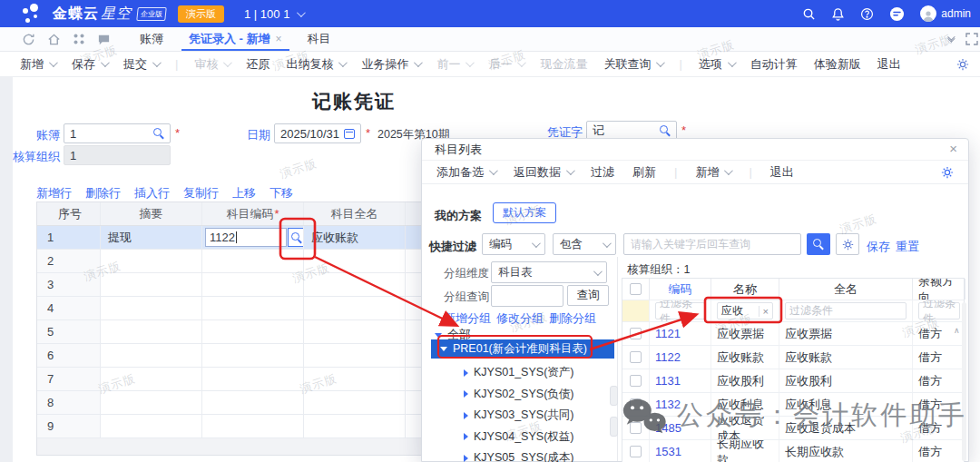  Describe the element at coordinates (142, 64) in the screenshot. I see `toolbar-提交: 提交` at that location.